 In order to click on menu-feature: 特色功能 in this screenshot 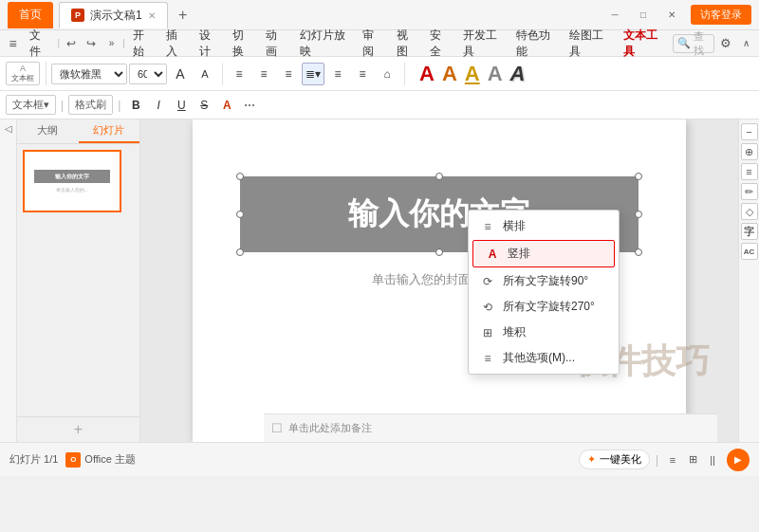, I will do `click(536, 44)`.